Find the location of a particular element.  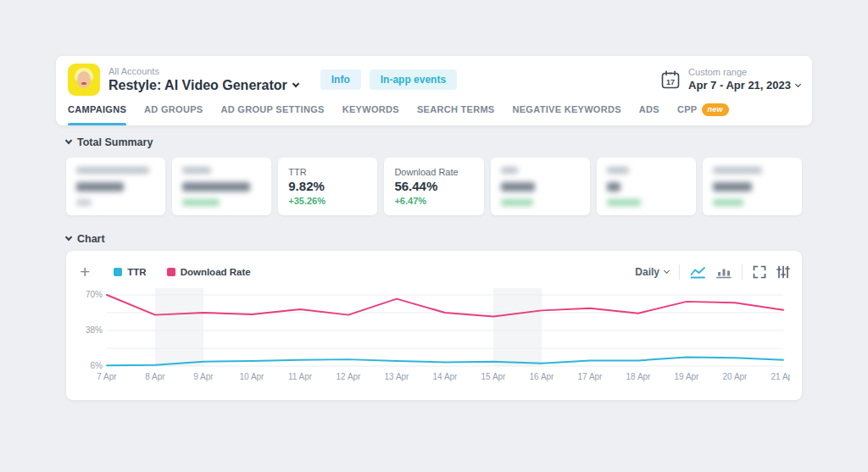

granularity-dropdown: Daily is located at coordinates (652, 272).